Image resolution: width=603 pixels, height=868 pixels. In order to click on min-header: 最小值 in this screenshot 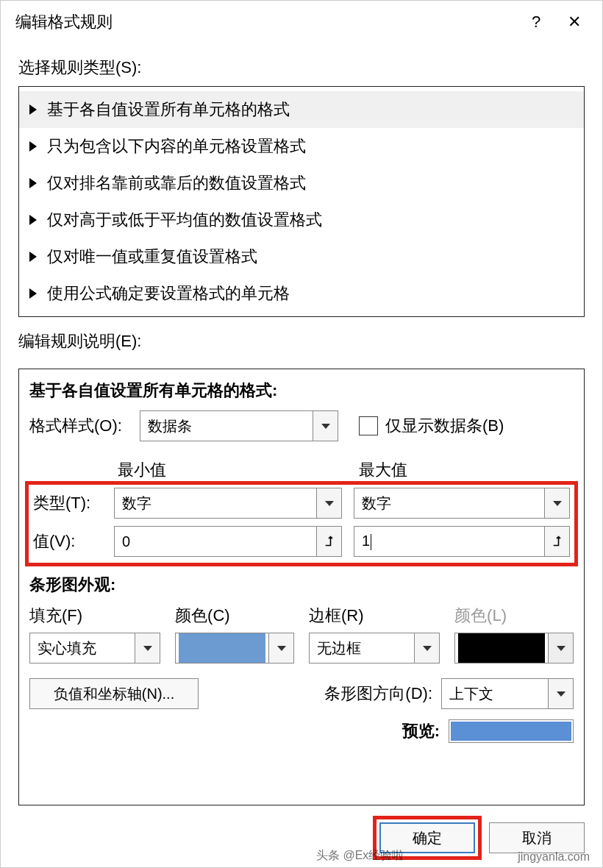, I will do `click(238, 470)`.